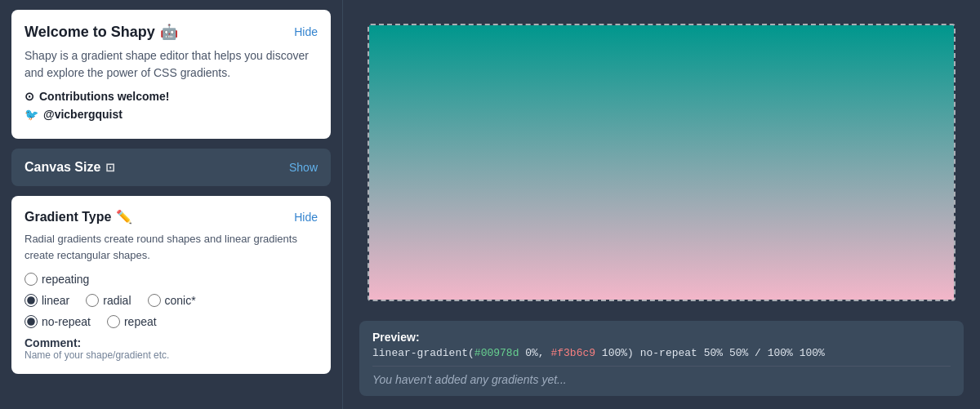  What do you see at coordinates (101, 32) in the screenshot?
I see `welcome-title: Welcome to Shapy 🤖` at bounding box center [101, 32].